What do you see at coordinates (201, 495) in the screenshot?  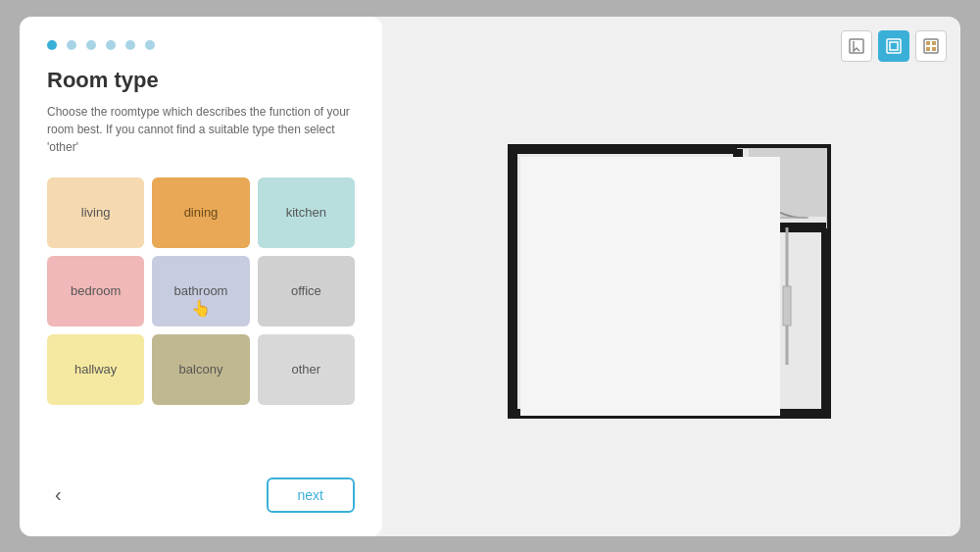 I see `bottom-navigation: ‹ next` at bounding box center [201, 495].